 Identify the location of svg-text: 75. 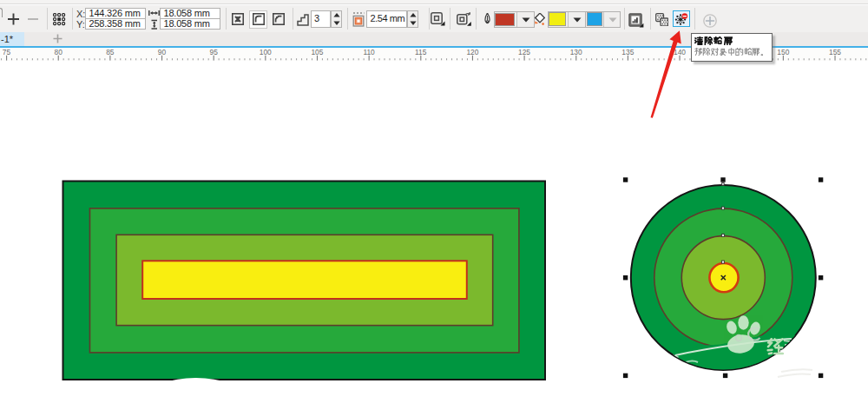
(7, 52).